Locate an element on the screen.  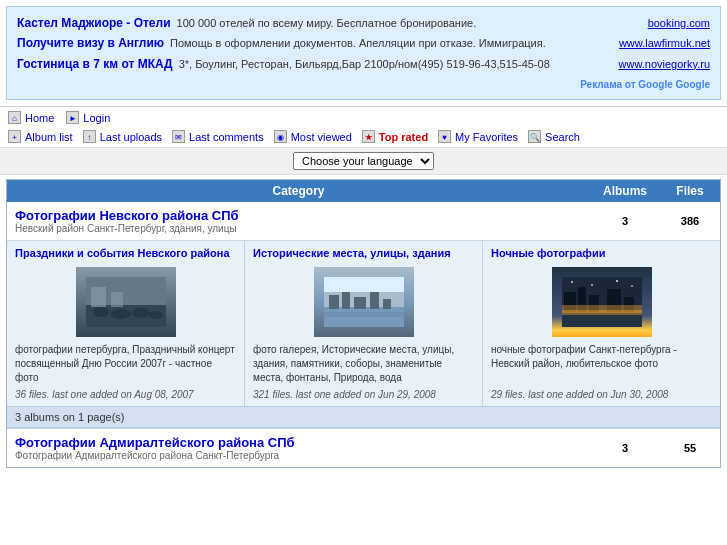
ad-link-3: www.noviegorky.ru is located at coordinates (665, 64).